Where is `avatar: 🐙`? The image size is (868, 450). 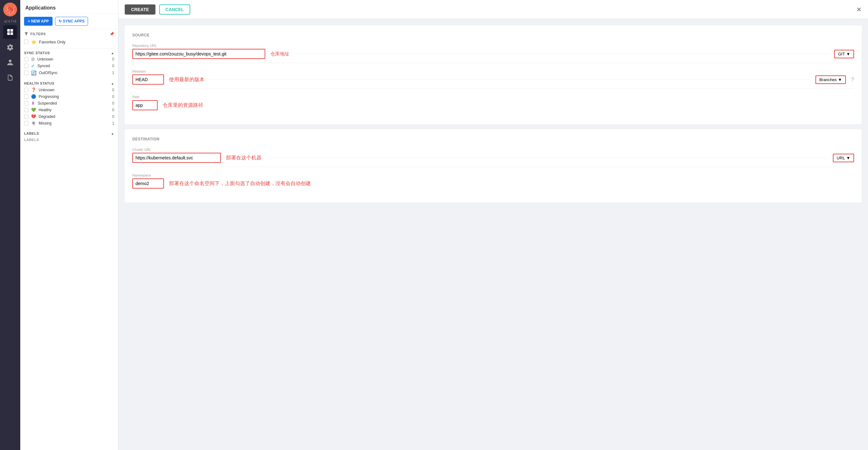 avatar: 🐙 is located at coordinates (10, 9).